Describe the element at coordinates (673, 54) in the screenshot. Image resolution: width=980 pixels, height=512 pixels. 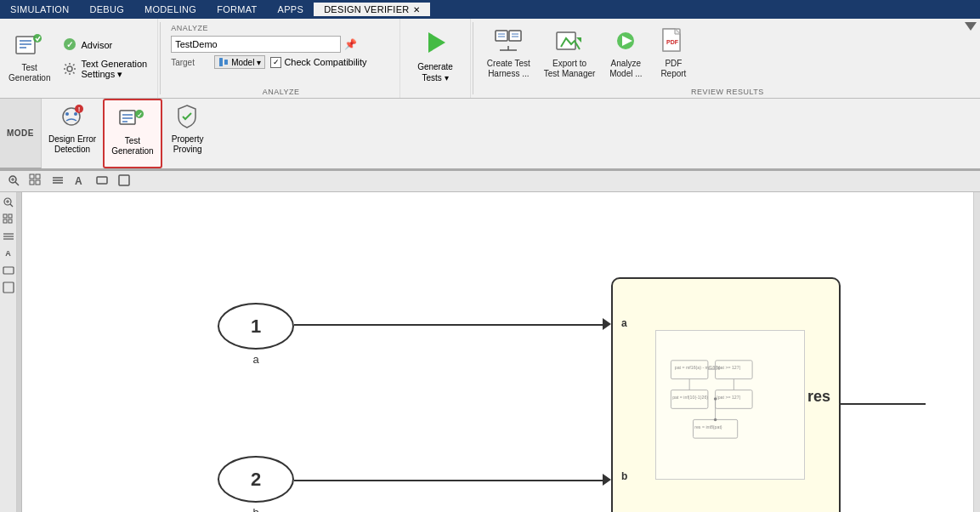
I see `pdf-report-btn: PDF PDFReport` at that location.